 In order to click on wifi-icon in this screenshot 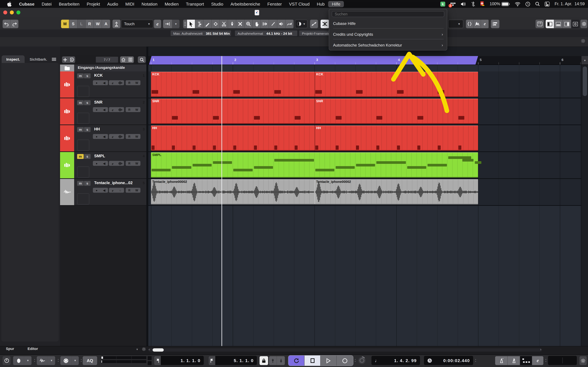, I will do `click(518, 4)`.